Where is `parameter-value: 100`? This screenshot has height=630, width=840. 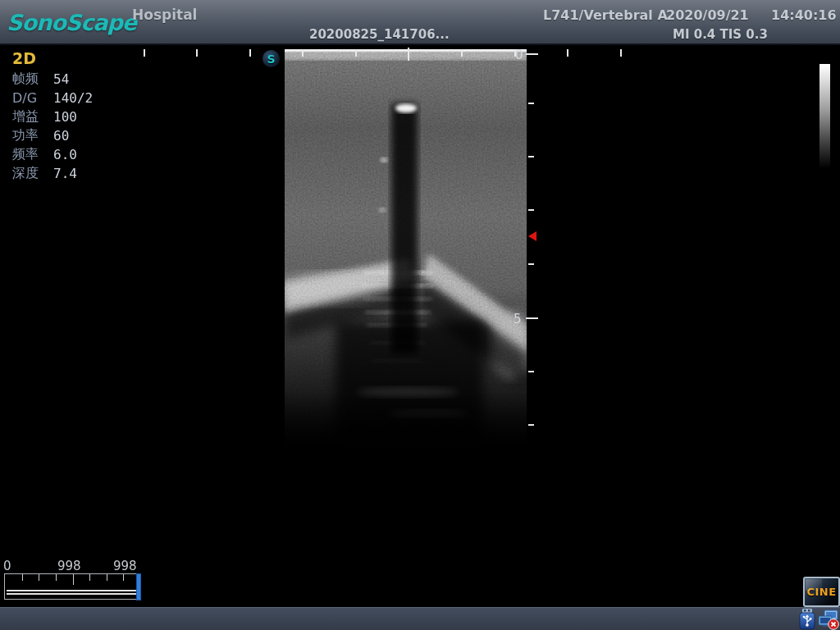
parameter-value: 100 is located at coordinates (66, 116).